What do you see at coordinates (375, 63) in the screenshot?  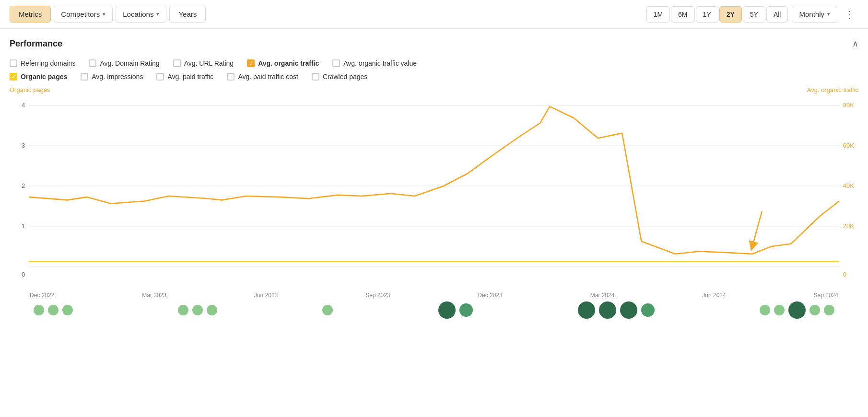 I see `metric-avg-organic-traffic-value: Avg. organic traffic value` at bounding box center [375, 63].